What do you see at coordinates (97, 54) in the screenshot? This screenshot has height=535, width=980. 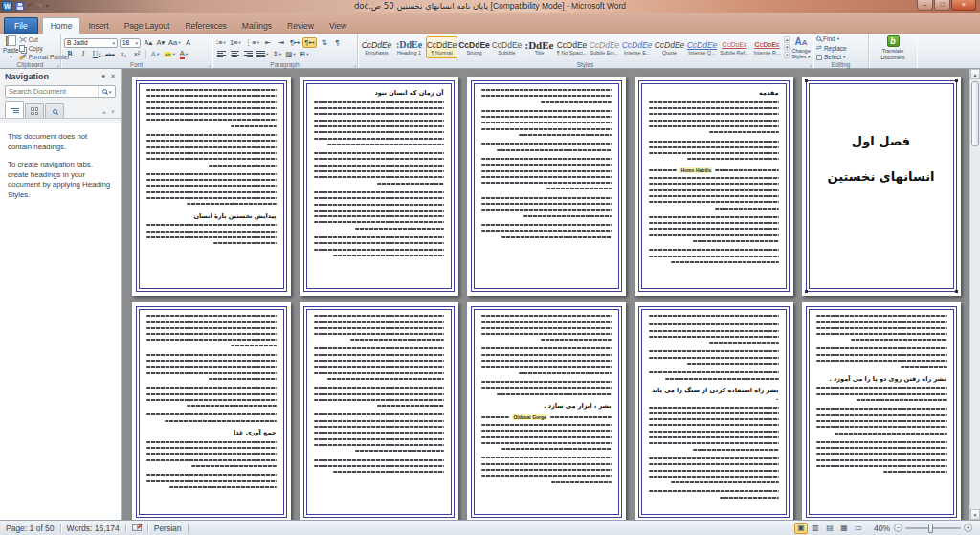 I see `underline-icon: U▾` at bounding box center [97, 54].